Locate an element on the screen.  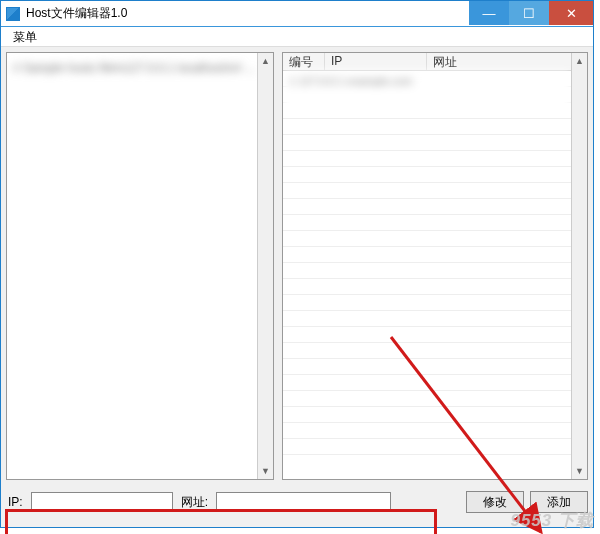
add-button: 添加 is located at coordinates (559, 502).